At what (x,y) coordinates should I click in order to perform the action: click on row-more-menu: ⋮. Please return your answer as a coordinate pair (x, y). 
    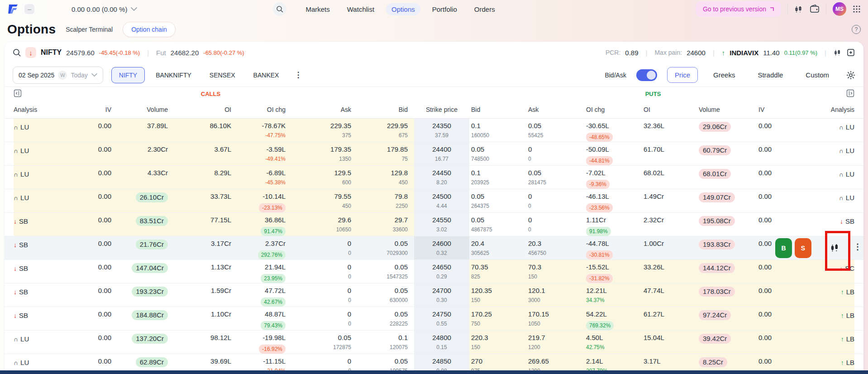
    Looking at the image, I should click on (858, 247).